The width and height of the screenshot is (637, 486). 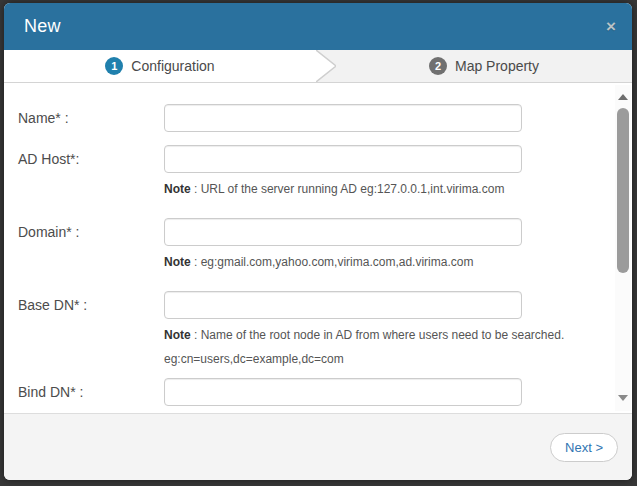 What do you see at coordinates (398, 189) in the screenshot?
I see `ad-host-note: Note : URL of the server running AD eg:1…` at bounding box center [398, 189].